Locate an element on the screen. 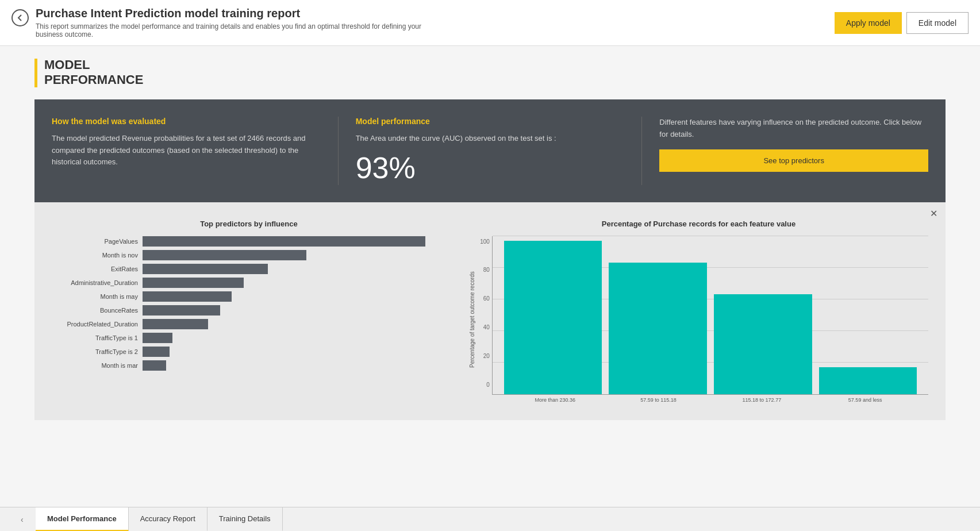 The width and height of the screenshot is (980, 531). top-predictors-title: Top predictors by influence is located at coordinates (249, 224).